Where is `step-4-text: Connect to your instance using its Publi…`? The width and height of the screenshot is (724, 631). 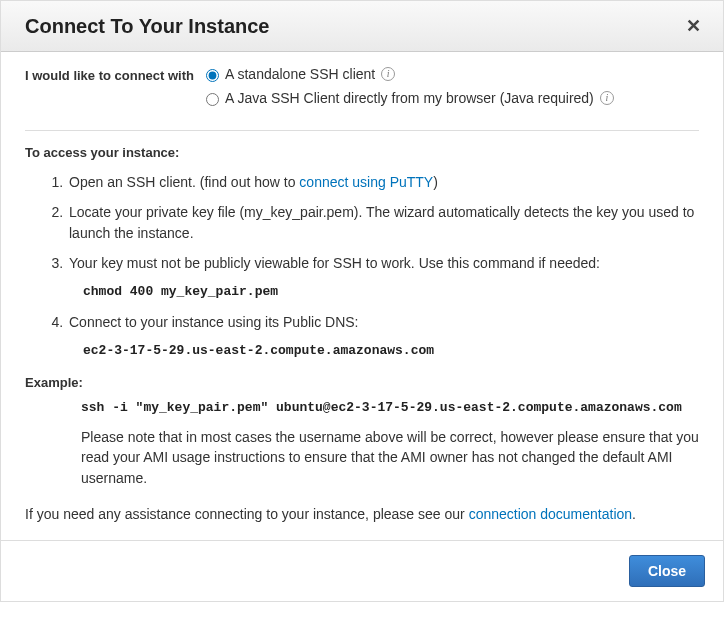
step-4-text: Connect to your instance using its Publi… is located at coordinates (214, 322).